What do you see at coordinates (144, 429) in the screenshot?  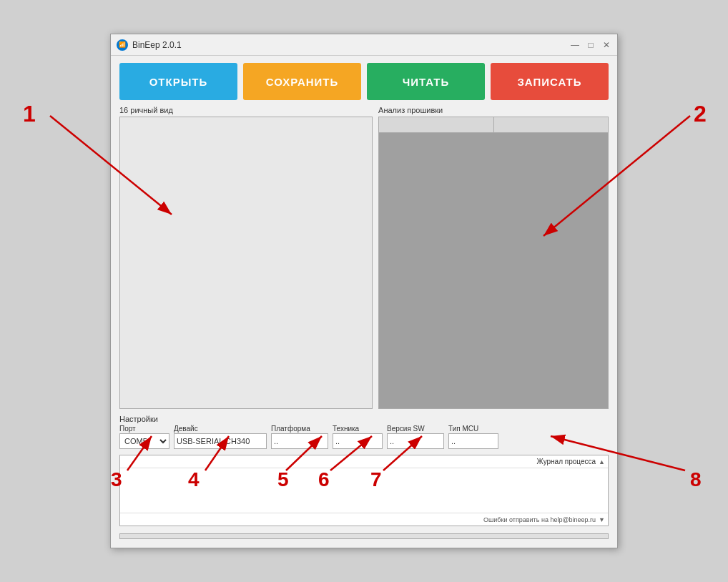 I see `port-label: Порт` at bounding box center [144, 429].